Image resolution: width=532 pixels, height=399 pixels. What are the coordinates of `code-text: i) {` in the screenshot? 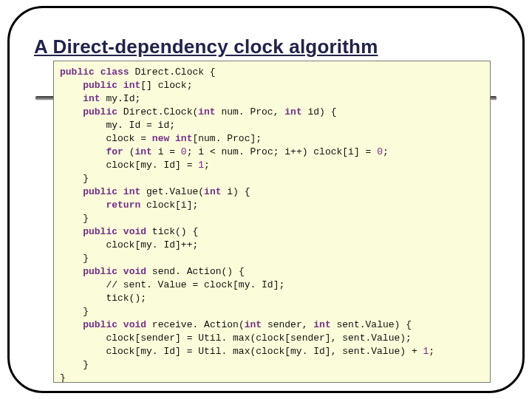 It's located at (235, 192).